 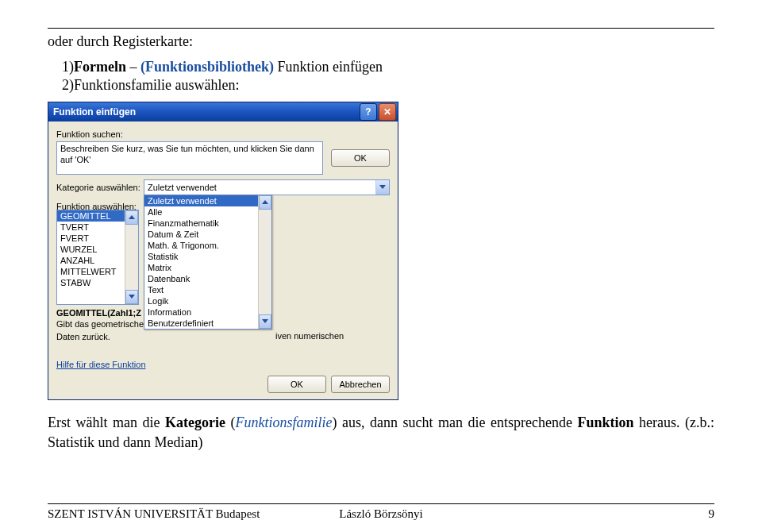 I want to click on category-combo: Zuletzt verwendet, so click(x=267, y=187).